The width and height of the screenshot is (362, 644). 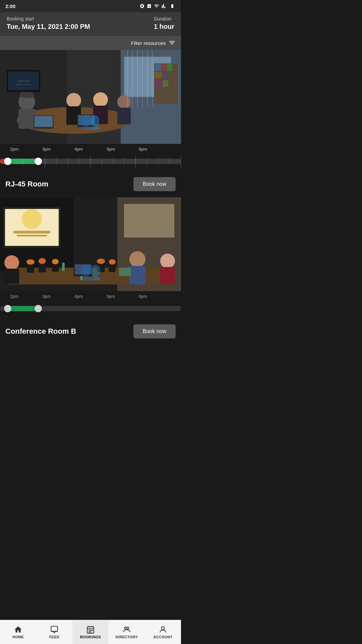 I want to click on filter-resources-label: Filter resources, so click(x=148, y=43).